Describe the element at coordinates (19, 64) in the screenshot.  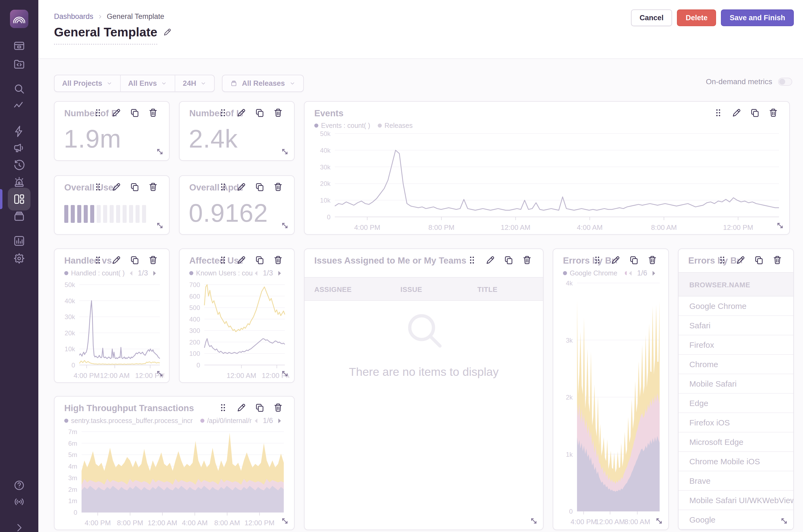
I see `sidebar-item-projects` at that location.